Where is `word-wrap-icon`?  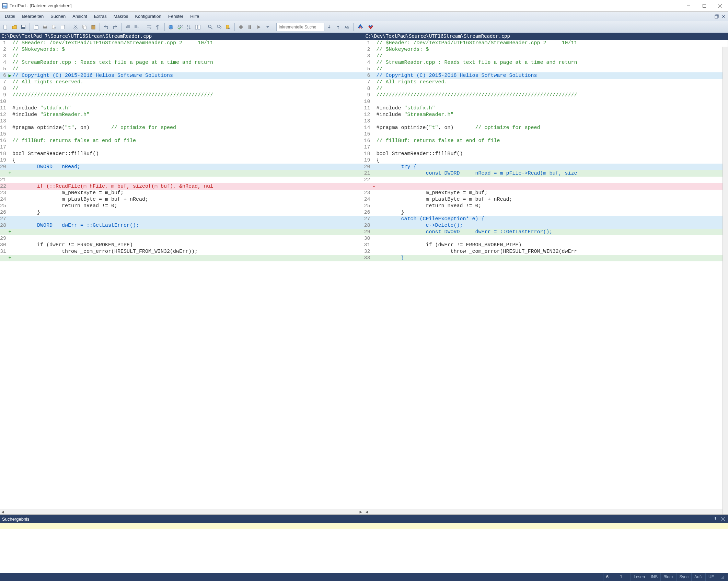 word-wrap-icon is located at coordinates (149, 27).